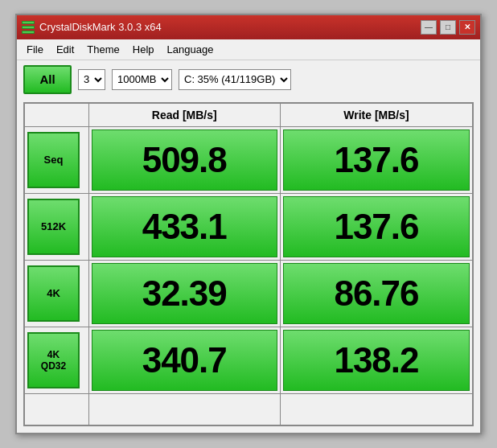  I want to click on empty-label, so click(56, 409).